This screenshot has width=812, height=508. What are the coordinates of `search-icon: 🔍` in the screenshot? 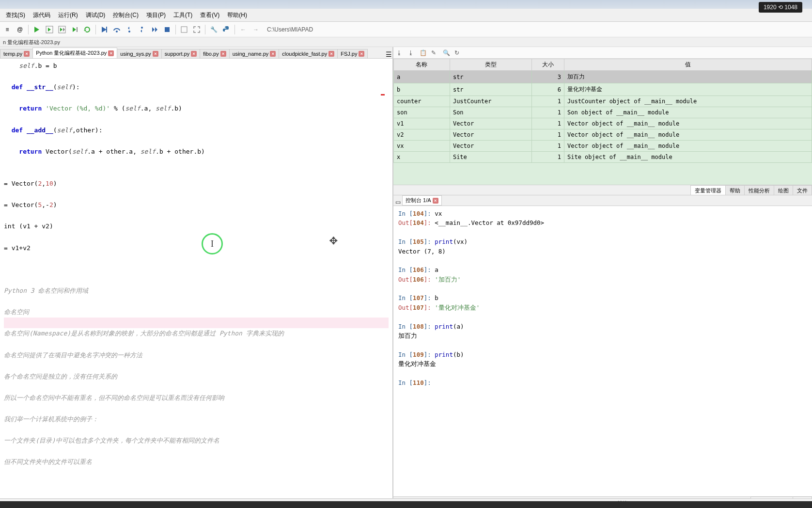 It's located at (446, 53).